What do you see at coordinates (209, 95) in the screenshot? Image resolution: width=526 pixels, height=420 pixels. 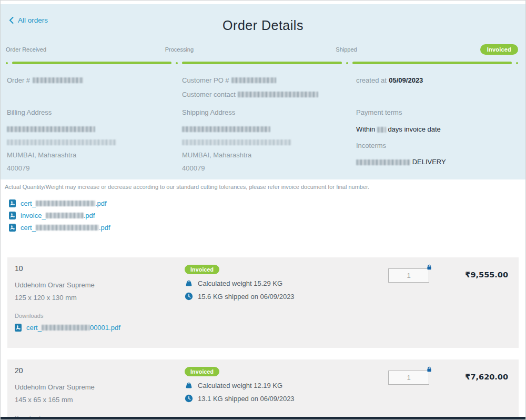 I see `customer-contact-label: Customer contact` at bounding box center [209, 95].